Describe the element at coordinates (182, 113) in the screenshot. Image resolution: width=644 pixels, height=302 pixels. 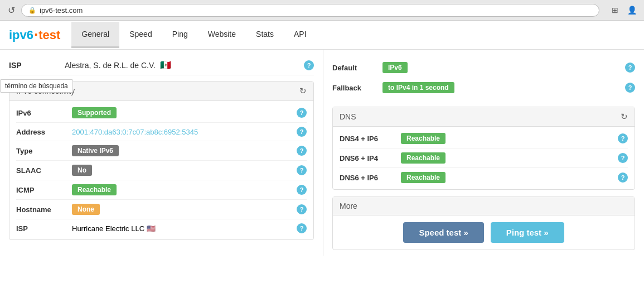
I see `ipv6-value: Supported` at that location.